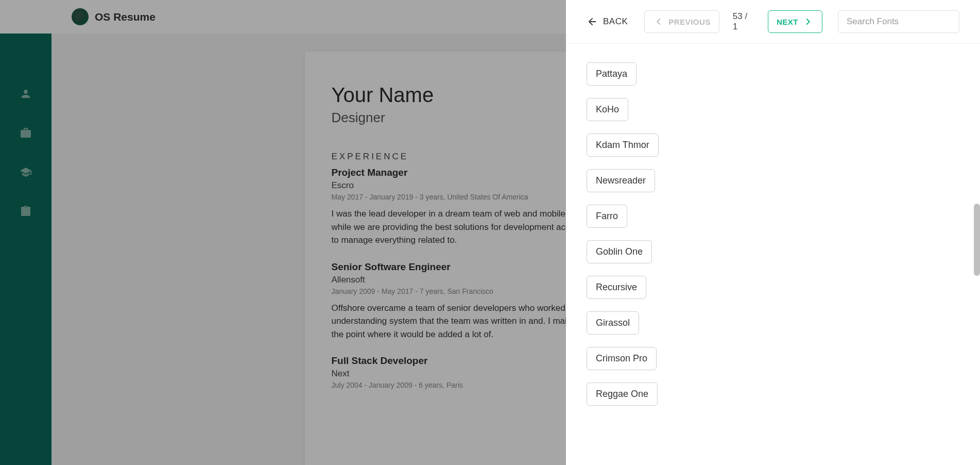 This screenshot has width=980, height=465. I want to click on previous-label: PREVIOUS, so click(690, 22).